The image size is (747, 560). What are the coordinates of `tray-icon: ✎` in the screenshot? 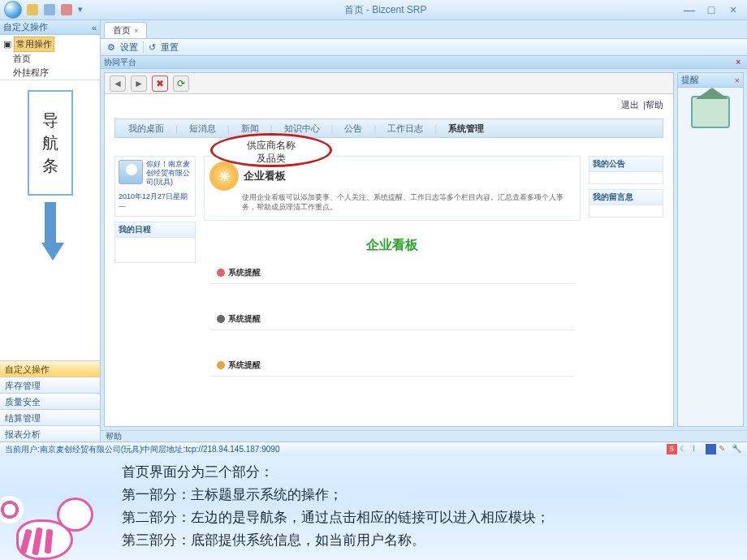 It's located at (724, 450).